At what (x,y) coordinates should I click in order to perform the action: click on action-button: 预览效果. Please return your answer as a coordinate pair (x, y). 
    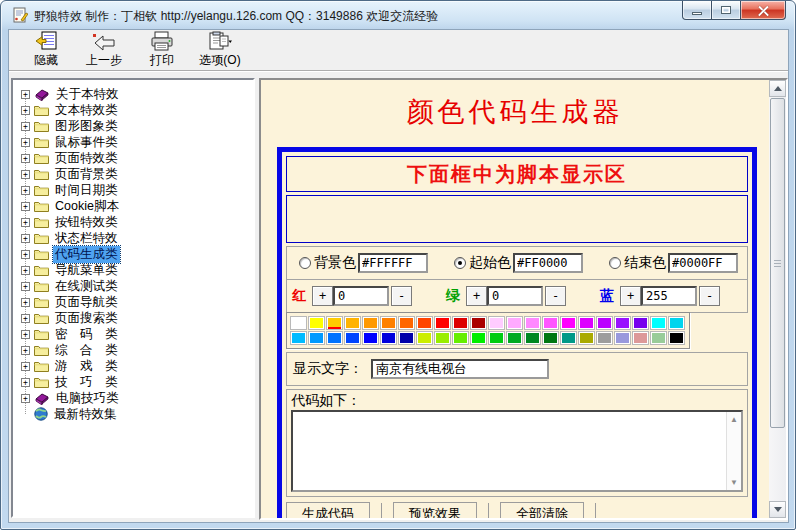
    Looking at the image, I should click on (435, 510).